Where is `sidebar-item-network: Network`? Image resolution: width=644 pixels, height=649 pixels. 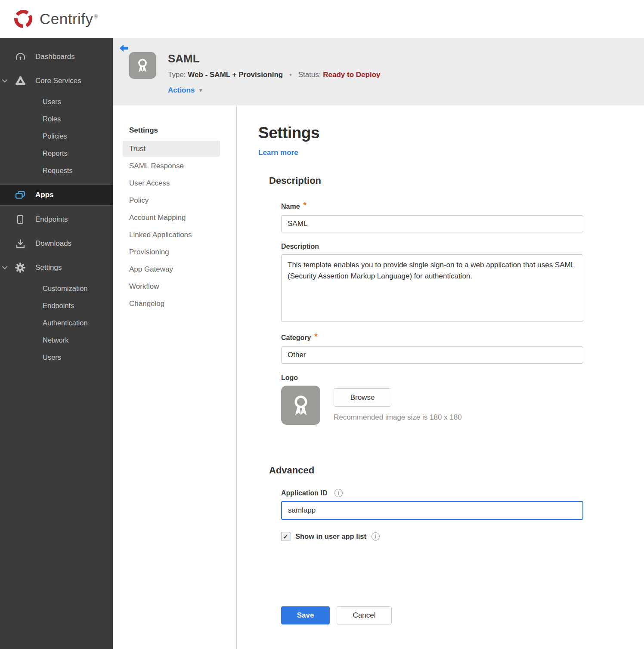
sidebar-item-network: Network is located at coordinates (56, 340).